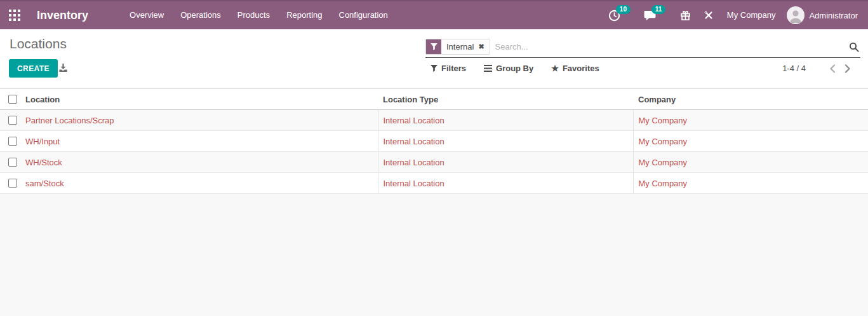  I want to click on magnifier-icon, so click(854, 47).